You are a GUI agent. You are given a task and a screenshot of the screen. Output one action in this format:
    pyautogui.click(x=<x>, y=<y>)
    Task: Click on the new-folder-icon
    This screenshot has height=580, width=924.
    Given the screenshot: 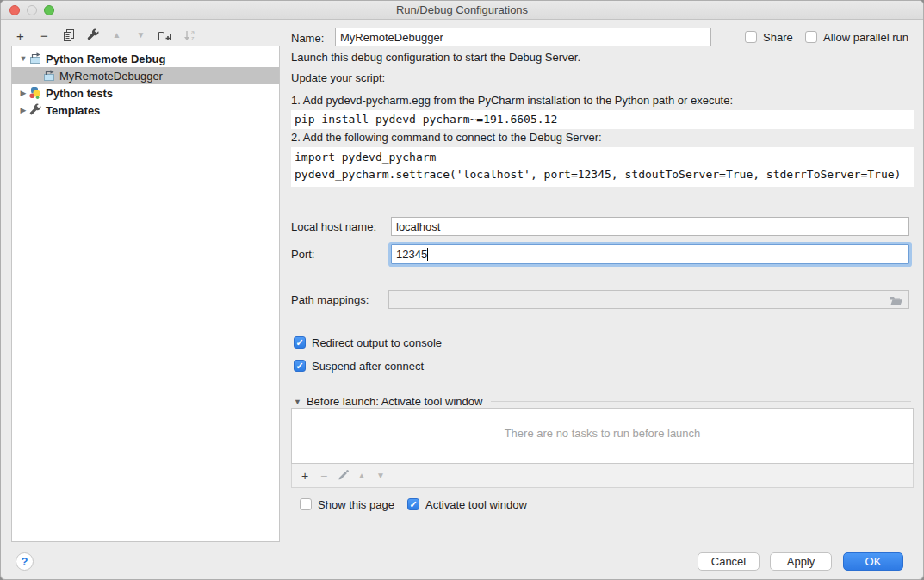 What is the action you would take?
    pyautogui.click(x=165, y=35)
    